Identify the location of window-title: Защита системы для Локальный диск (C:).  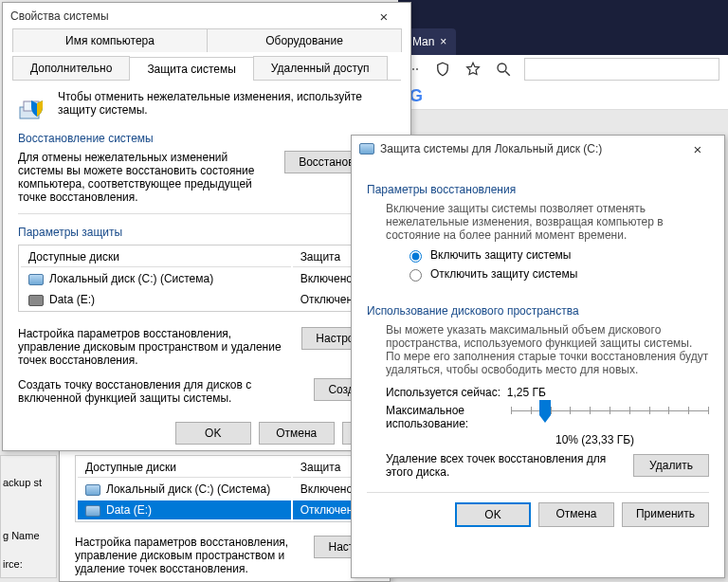
(529, 149).